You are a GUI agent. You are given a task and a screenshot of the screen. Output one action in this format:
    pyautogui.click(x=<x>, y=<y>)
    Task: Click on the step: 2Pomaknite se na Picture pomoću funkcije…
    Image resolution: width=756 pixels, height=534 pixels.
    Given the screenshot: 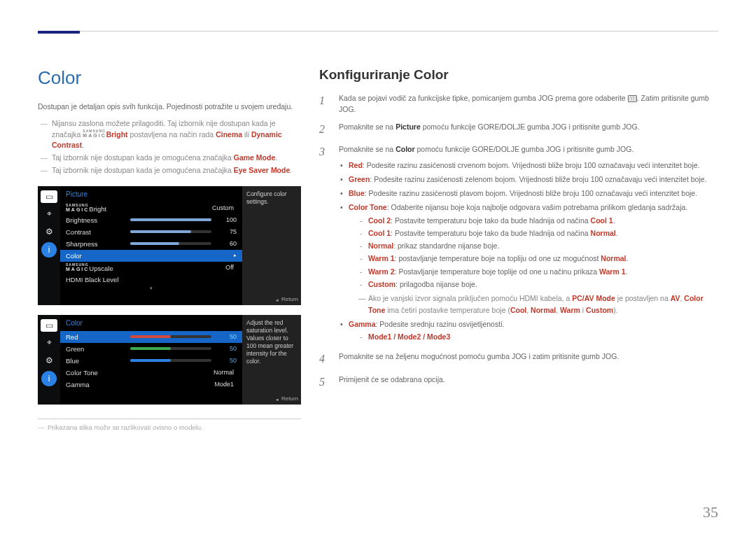 What is the action you would take?
    pyautogui.click(x=519, y=130)
    